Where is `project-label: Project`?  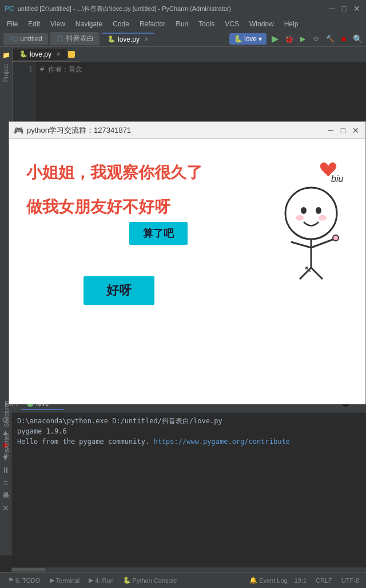 project-label: Project is located at coordinates (6, 73).